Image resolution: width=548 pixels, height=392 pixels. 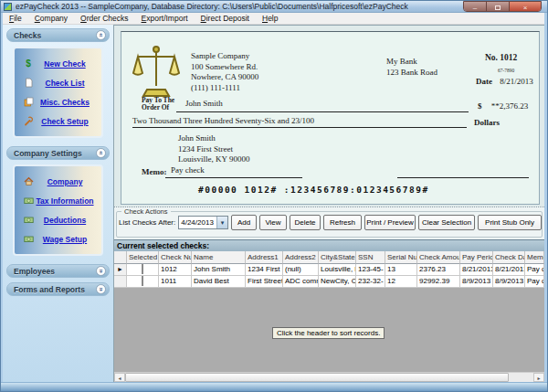 I want to click on payee-name: John Smith, so click(x=205, y=103).